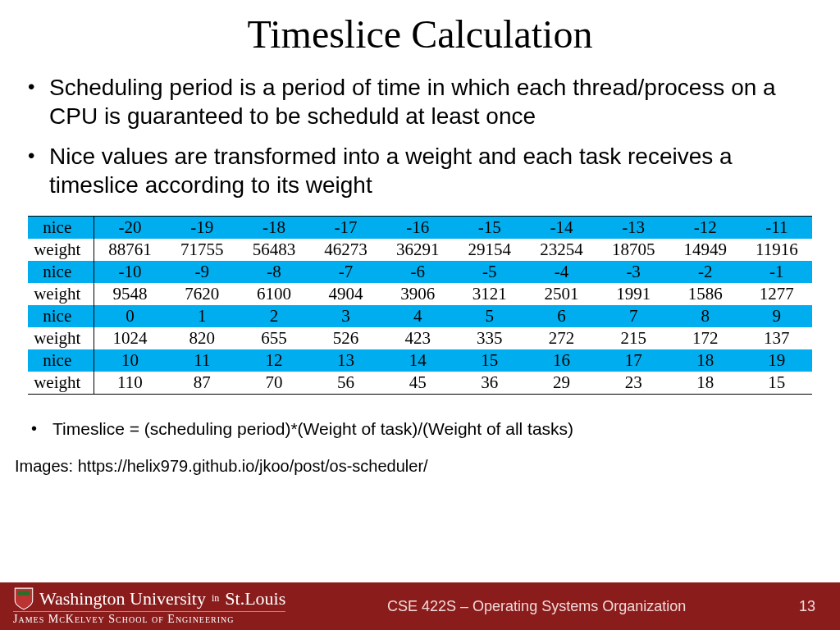 The image size is (840, 630). I want to click on cell: 87, so click(202, 383).